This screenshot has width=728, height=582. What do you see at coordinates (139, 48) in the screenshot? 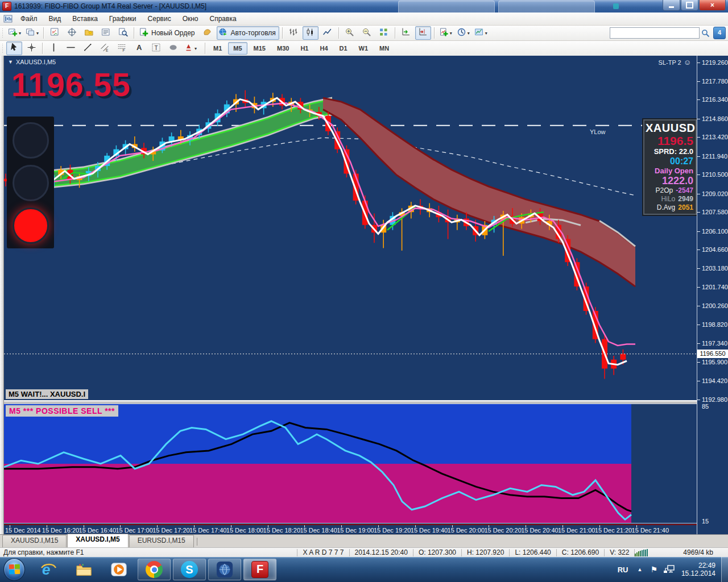
I see `text-label-button: A` at bounding box center [139, 48].